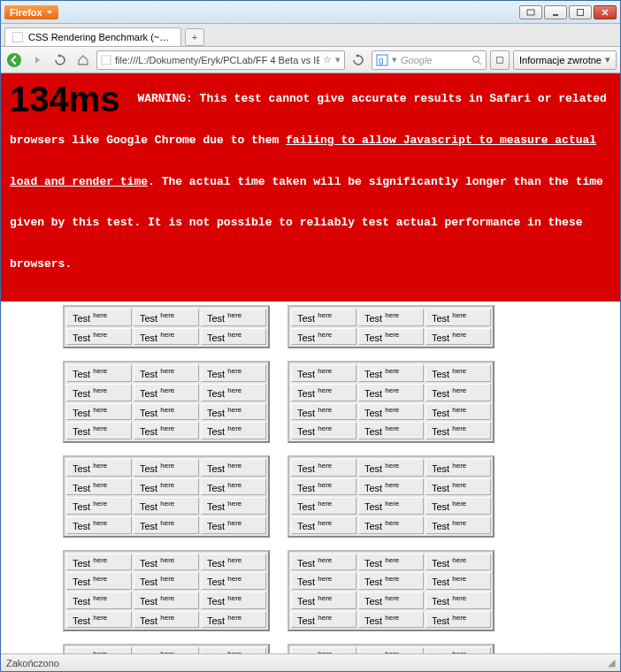 The image size is (621, 672). Describe the element at coordinates (608, 60) in the screenshot. I see `chevron-down-icon: ▾` at that location.